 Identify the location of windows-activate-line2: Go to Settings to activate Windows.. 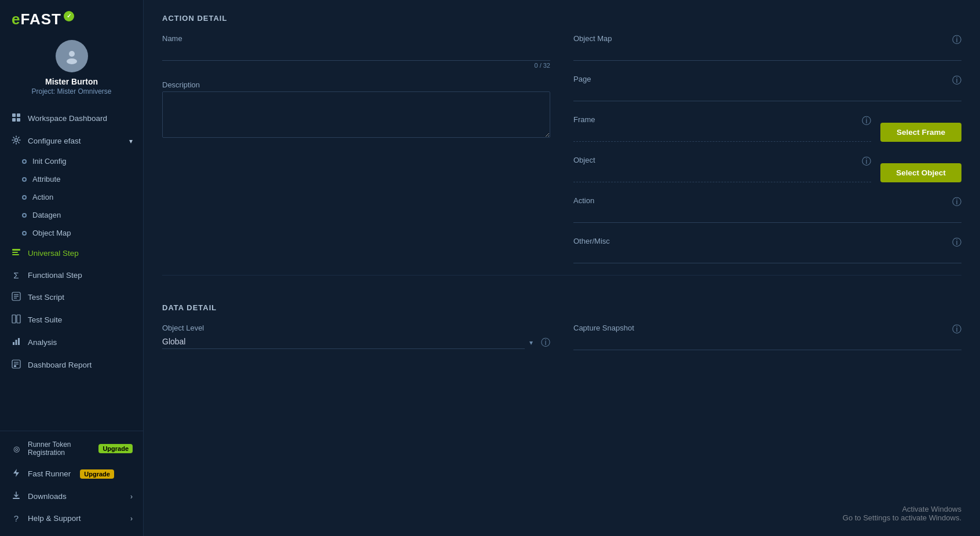
(902, 517).